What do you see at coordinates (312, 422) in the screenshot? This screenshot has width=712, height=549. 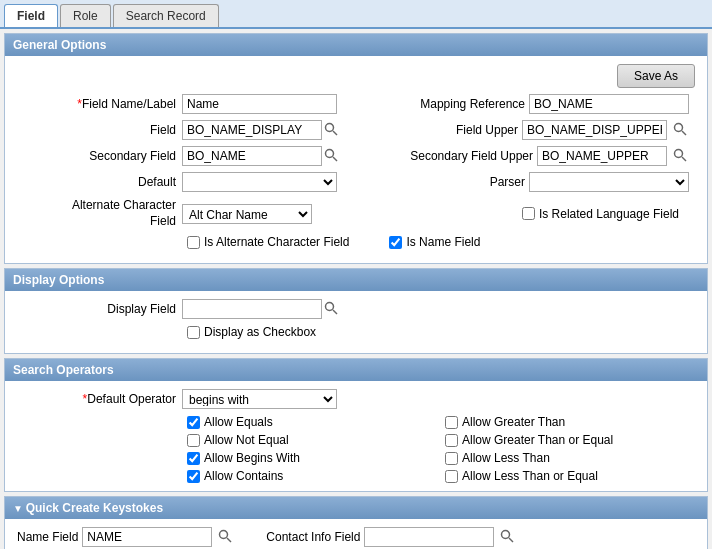 I see `allow-equals-item: Allow Equals` at bounding box center [312, 422].